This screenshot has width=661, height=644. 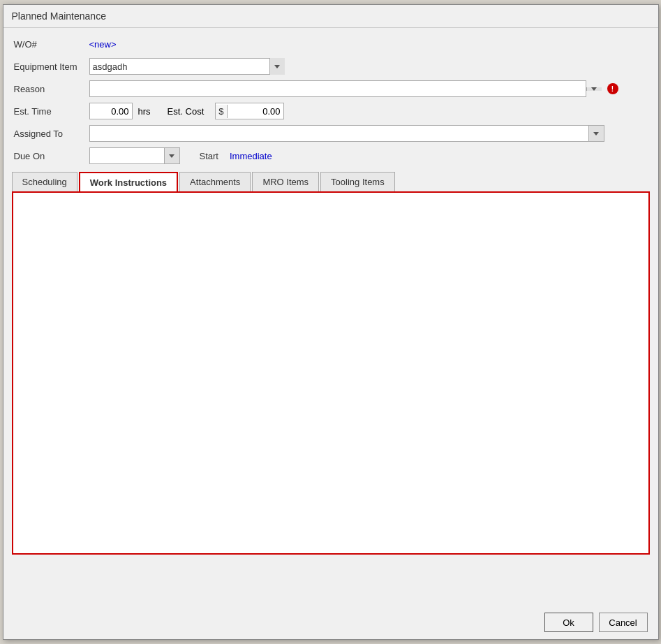 I want to click on wo-row: W/O# <new>, so click(x=331, y=44).